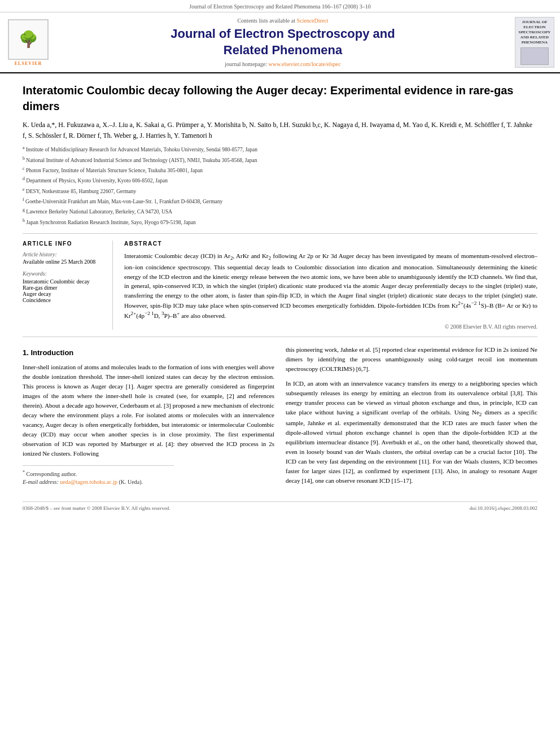 This screenshot has width=560, height=747. What do you see at coordinates (28, 40) in the screenshot?
I see `tree-icon: 🌳` at bounding box center [28, 40].